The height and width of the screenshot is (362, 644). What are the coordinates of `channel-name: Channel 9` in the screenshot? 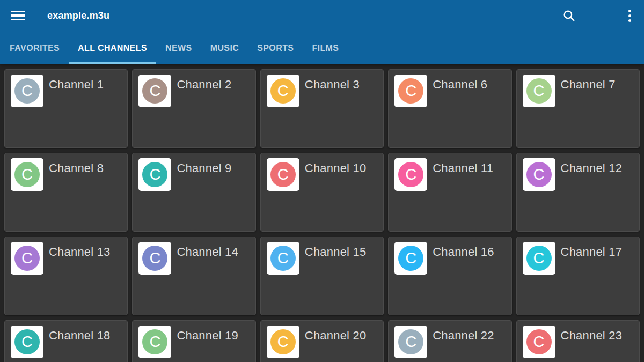 It's located at (204, 168).